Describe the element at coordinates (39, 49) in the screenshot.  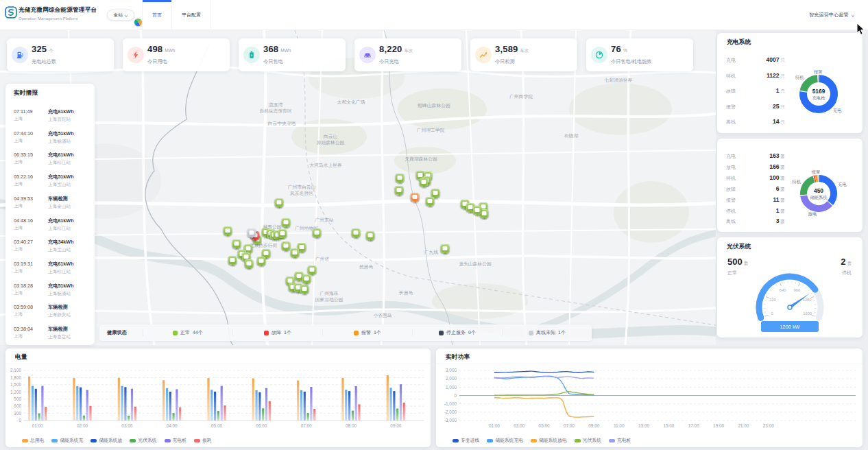
I see `stat-value: 325` at that location.